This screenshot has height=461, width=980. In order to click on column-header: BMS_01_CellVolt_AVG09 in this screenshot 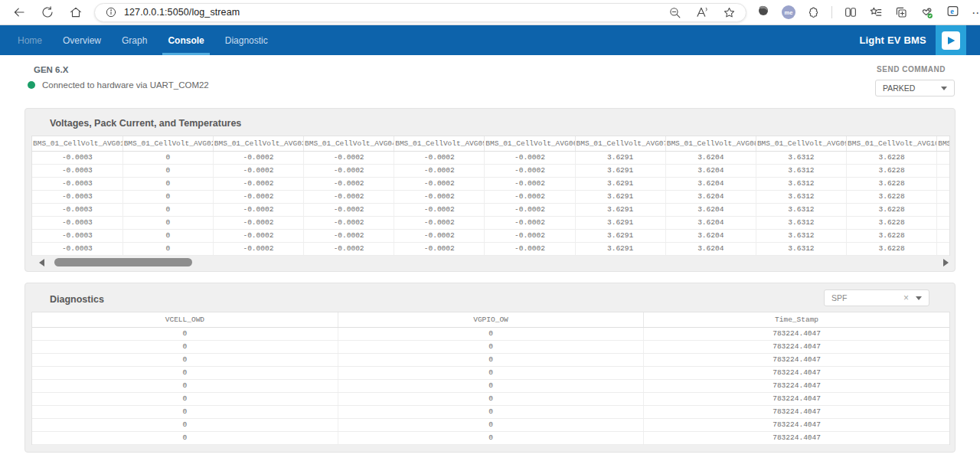, I will do `click(801, 144)`.